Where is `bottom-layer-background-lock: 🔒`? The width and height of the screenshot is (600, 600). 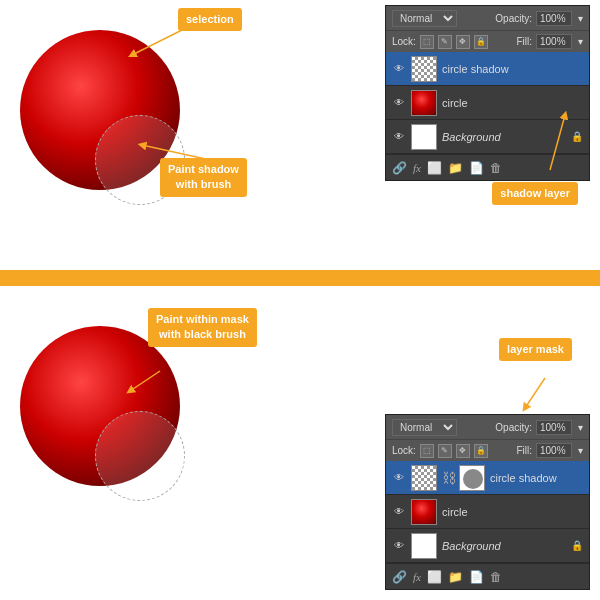
bottom-layer-background-lock: 🔒 is located at coordinates (577, 546).